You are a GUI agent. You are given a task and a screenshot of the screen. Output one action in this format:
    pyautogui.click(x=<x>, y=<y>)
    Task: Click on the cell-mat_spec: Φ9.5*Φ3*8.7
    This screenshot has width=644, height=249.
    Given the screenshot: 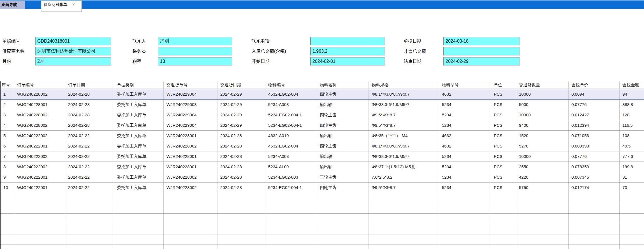 What is the action you would take?
    pyautogui.click(x=404, y=125)
    